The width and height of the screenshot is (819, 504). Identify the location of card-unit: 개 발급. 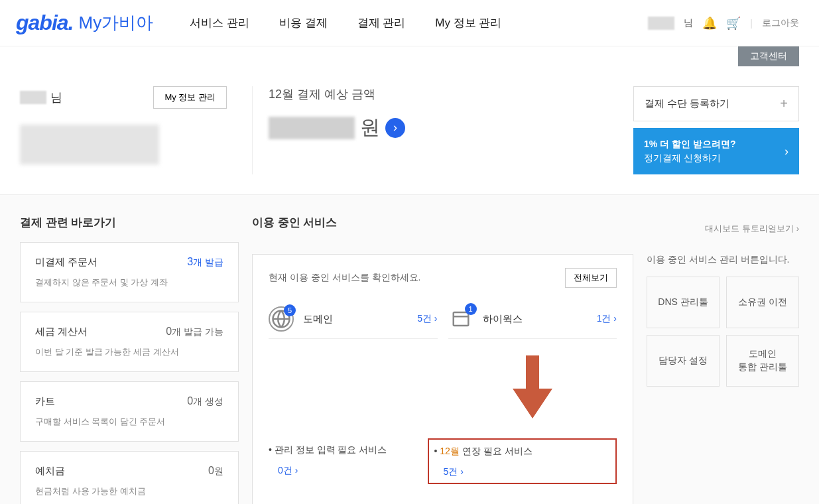
(208, 262).